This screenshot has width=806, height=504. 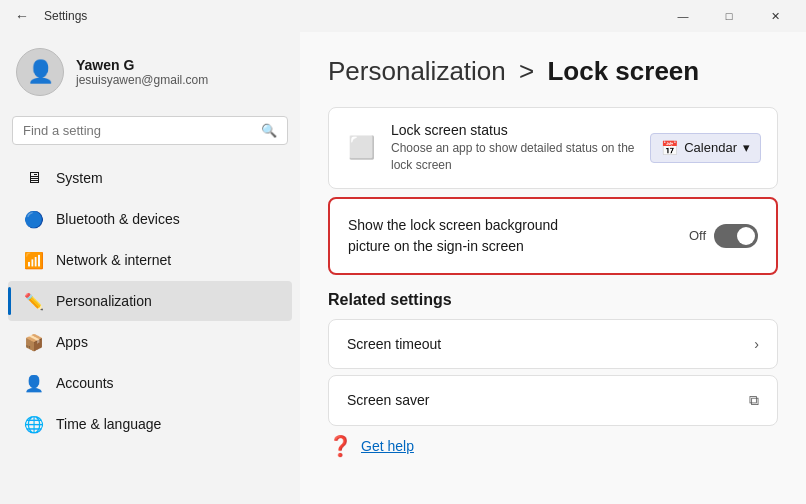 What do you see at coordinates (553, 344) in the screenshot?
I see `screen-timeout-row: Screen timeout ›` at bounding box center [553, 344].